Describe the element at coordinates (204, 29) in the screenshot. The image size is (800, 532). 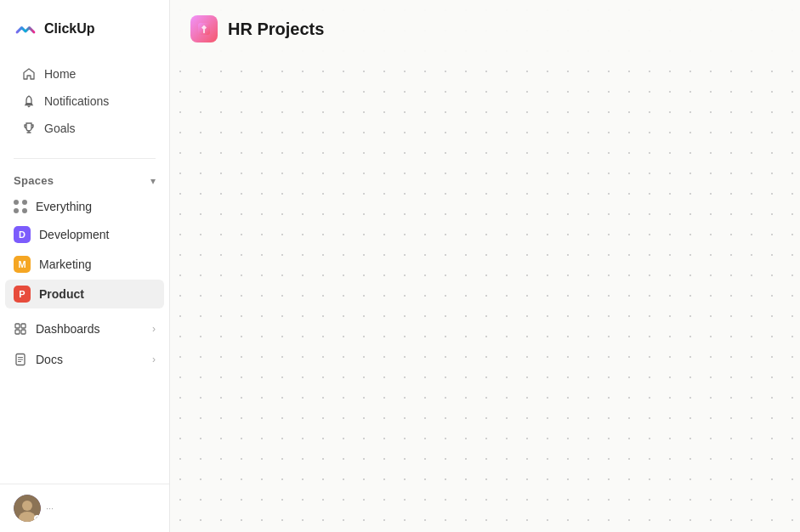
I see `page-icon` at that location.